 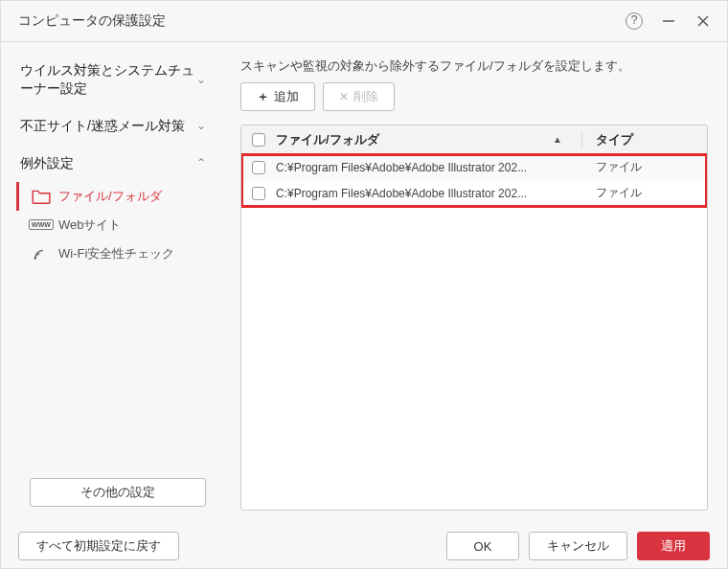 What do you see at coordinates (108, 163) in the screenshot?
I see `nav-label: 例外設定` at bounding box center [108, 163].